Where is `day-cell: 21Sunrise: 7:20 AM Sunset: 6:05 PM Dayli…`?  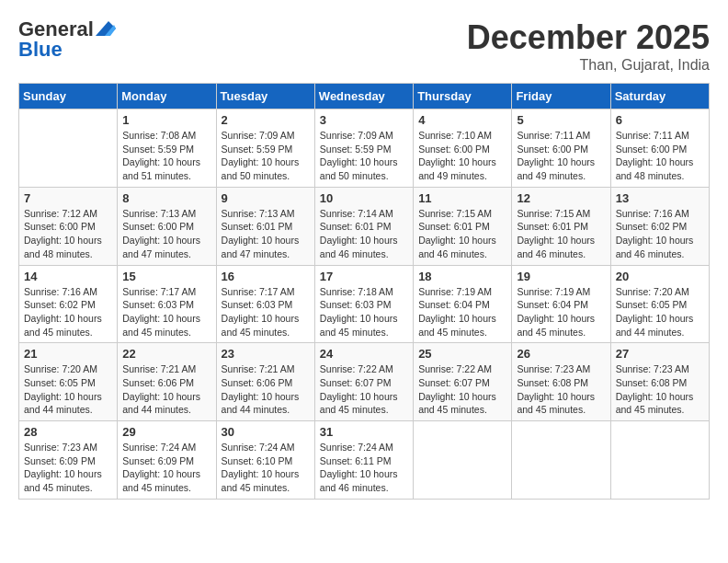 day-cell: 21Sunrise: 7:20 AM Sunset: 6:05 PM Dayli… is located at coordinates (68, 383).